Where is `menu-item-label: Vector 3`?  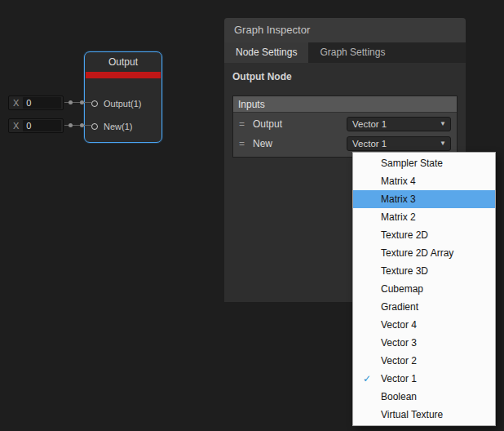 menu-item-label: Vector 3 is located at coordinates (399, 343).